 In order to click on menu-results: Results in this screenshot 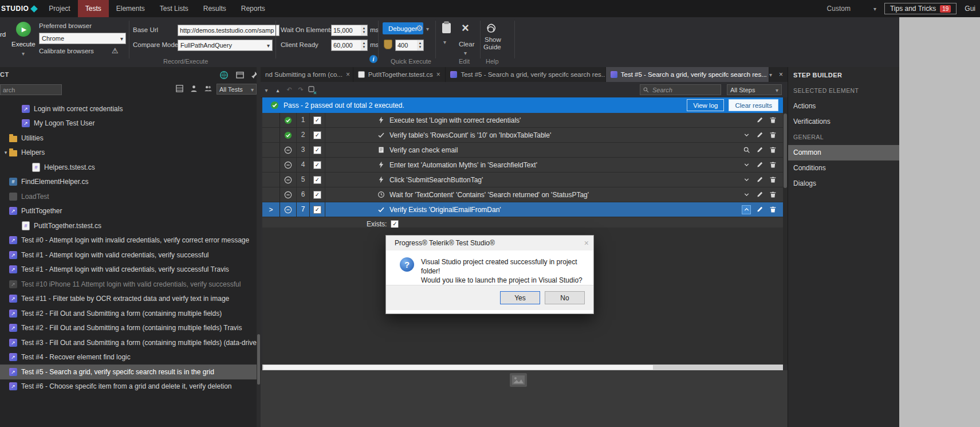, I will do `click(215, 9)`.